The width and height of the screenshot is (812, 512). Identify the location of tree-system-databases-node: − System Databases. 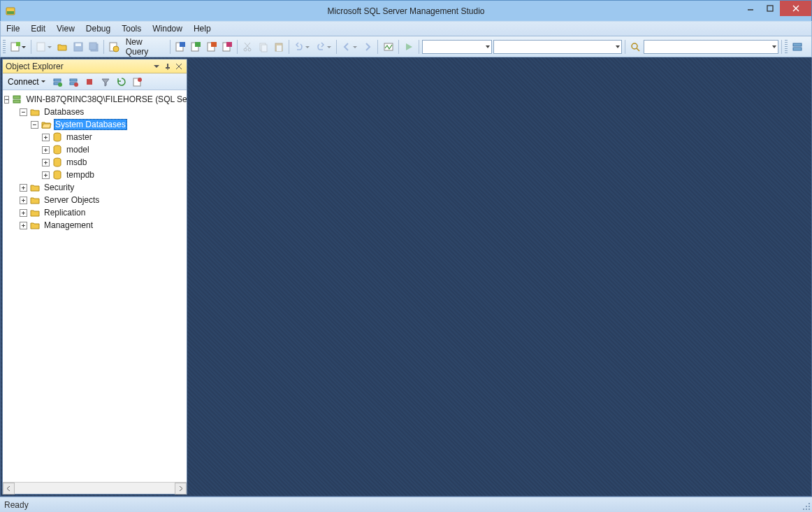
(95, 125).